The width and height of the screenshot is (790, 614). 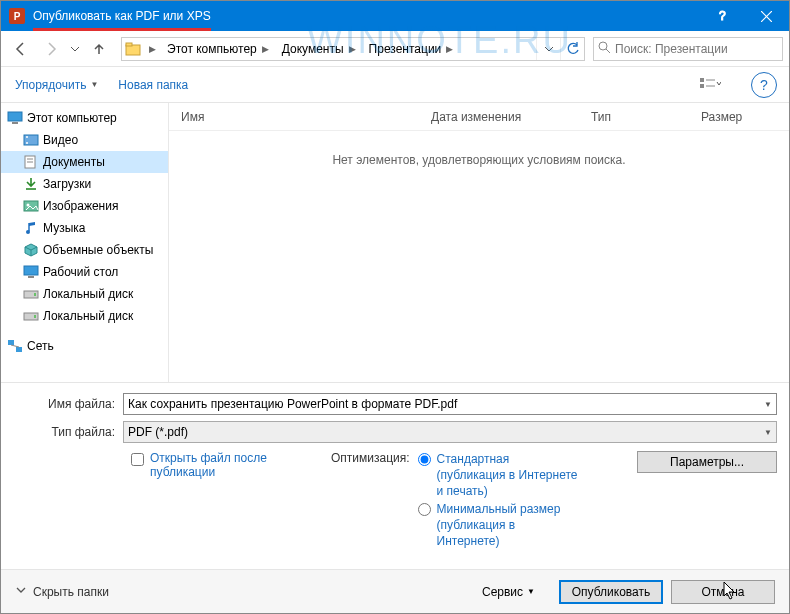 I want to click on computer-icon, so click(x=15, y=118).